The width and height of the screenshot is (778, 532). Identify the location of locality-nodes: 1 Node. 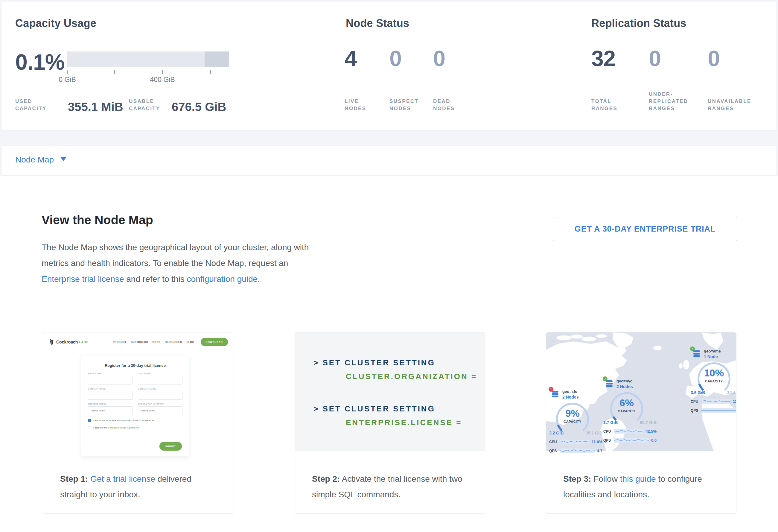
(711, 357).